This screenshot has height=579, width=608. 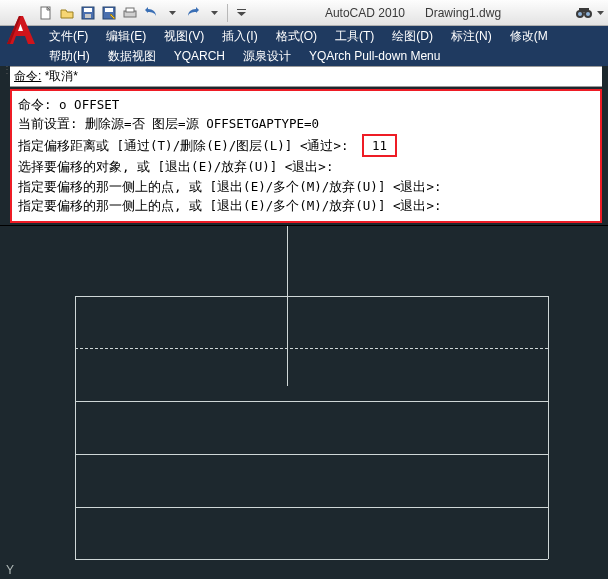 What do you see at coordinates (142, 13) in the screenshot?
I see `quick-access-toolbar` at bounding box center [142, 13].